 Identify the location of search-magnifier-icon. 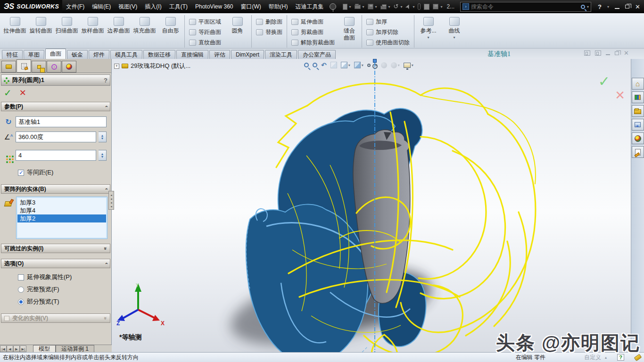
(583, 7).